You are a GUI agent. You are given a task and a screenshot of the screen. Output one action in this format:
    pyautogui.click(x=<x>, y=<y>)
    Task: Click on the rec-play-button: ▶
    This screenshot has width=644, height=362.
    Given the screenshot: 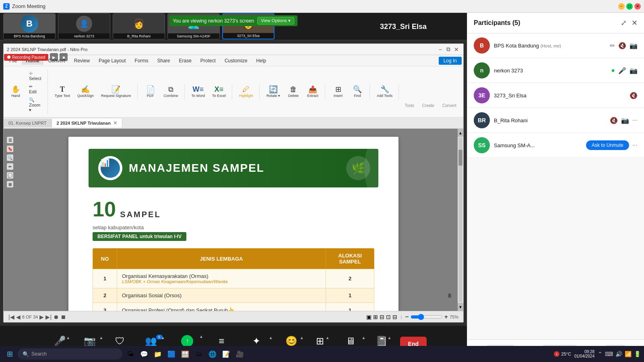 What is the action you would take?
    pyautogui.click(x=54, y=57)
    